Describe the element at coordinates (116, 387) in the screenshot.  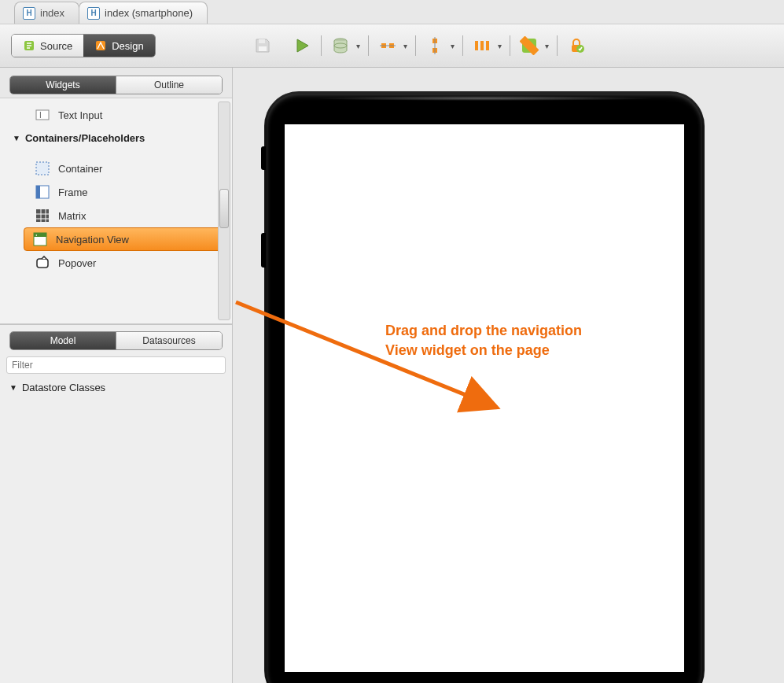
I see `tree-datastore-classes: ▼ Datastore Classes` at that location.